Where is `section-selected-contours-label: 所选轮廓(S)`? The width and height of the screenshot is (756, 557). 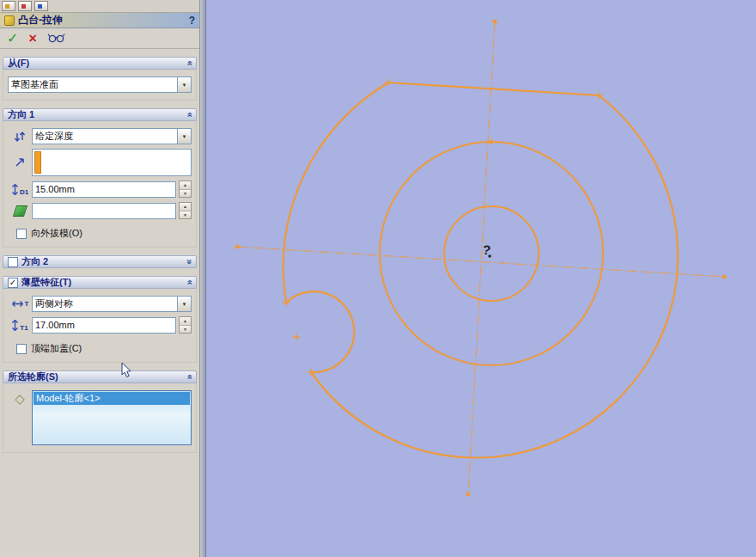
section-selected-contours-label: 所选轮廓(S) is located at coordinates (33, 376).